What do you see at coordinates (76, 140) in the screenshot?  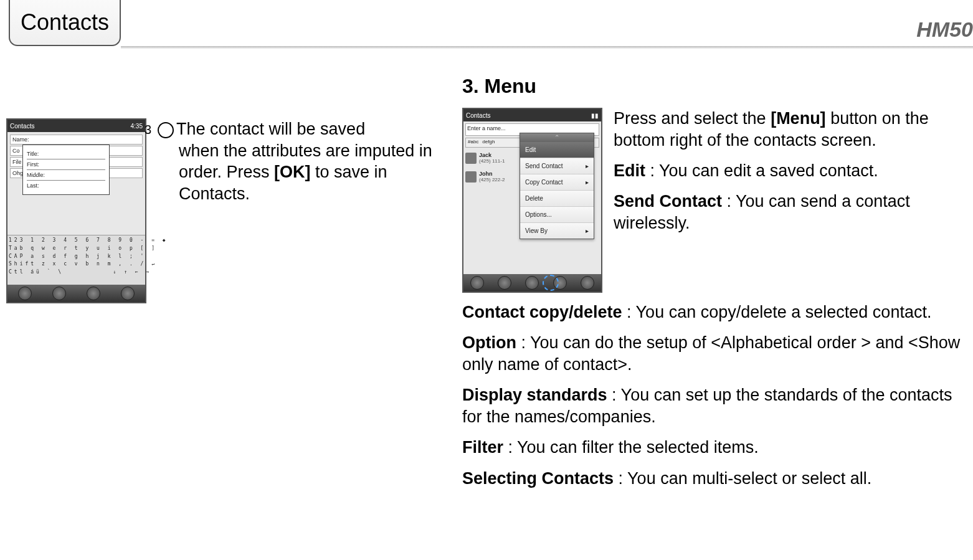 I see `ss1-name-field: Name:` at bounding box center [76, 140].